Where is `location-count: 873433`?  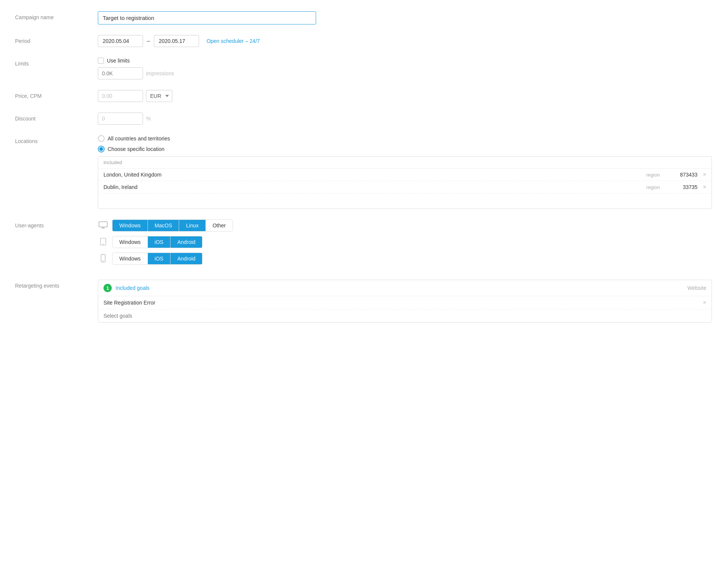
location-count: 873433 is located at coordinates (684, 175).